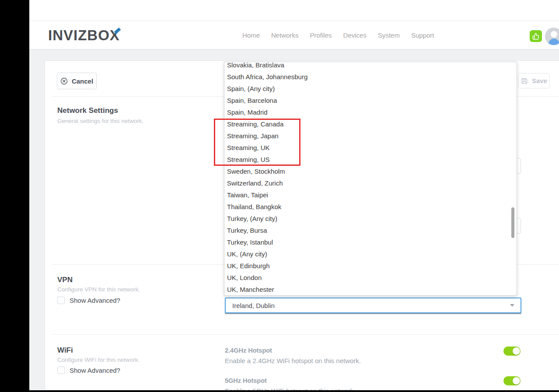 Image resolution: width=559 pixels, height=392 pixels. Describe the element at coordinates (89, 370) in the screenshot. I see `wifi-show-advanced-row: Show Advanced?` at that location.